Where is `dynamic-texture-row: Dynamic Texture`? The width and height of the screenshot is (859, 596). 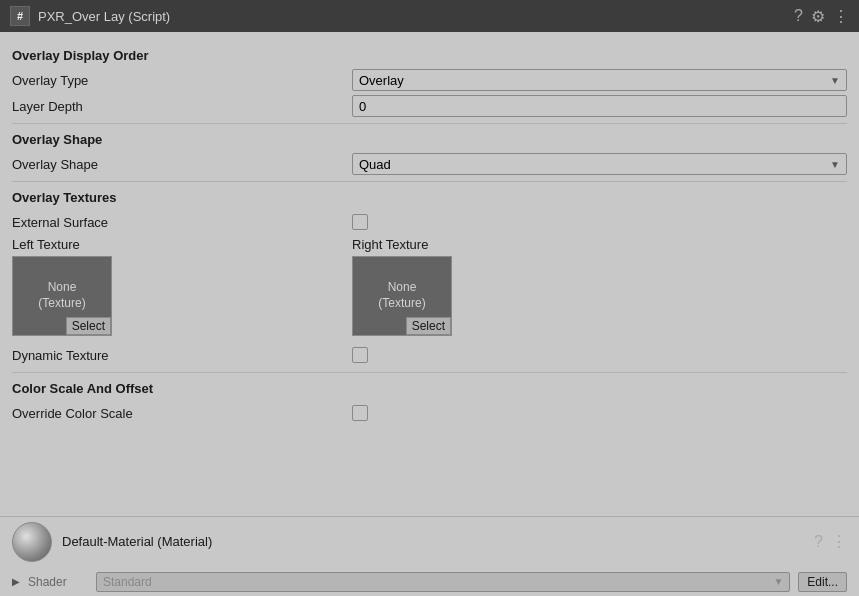 dynamic-texture-row: Dynamic Texture is located at coordinates (430, 355).